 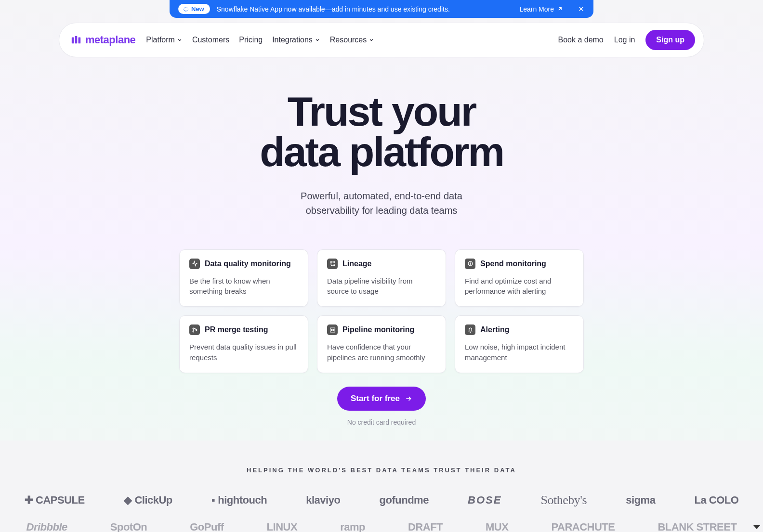 What do you see at coordinates (382, 132) in the screenshot?
I see `hero-title: Trust your data platform` at bounding box center [382, 132].